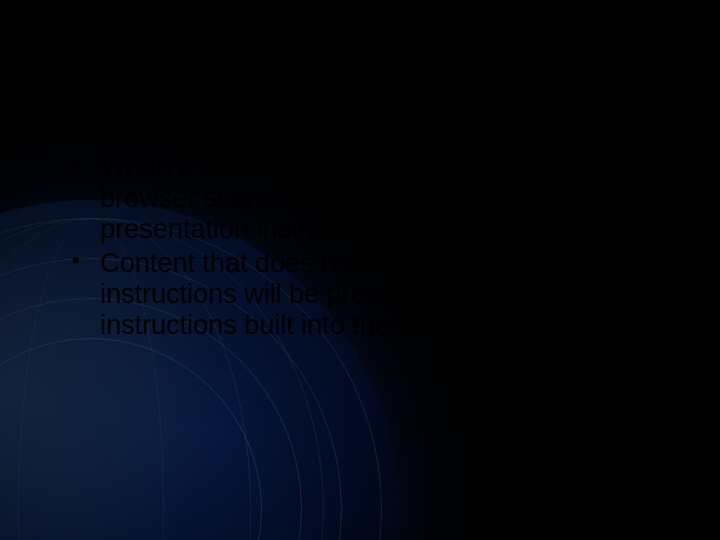 Image resolution: width=720 pixels, height=540 pixels. What do you see at coordinates (386, 198) in the screenshot?
I see `bullet-text: When a browser presents a Web document, …` at bounding box center [386, 198].